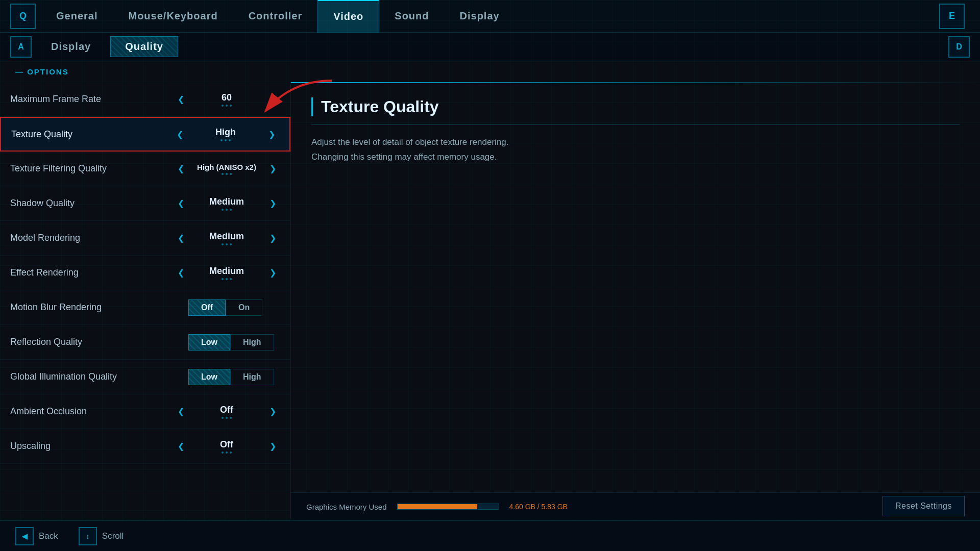  I want to click on setting-row-motion-blur: Motion Blur Rendering Off On, so click(145, 308).